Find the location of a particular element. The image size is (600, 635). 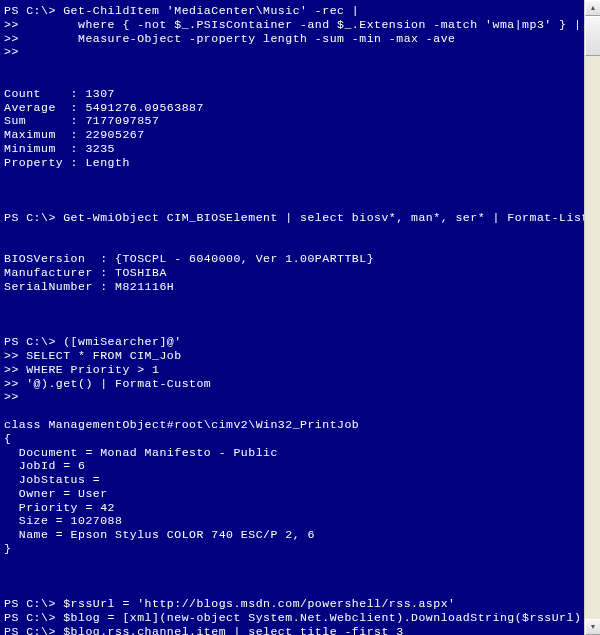

terminal-line: Size = 1027088 is located at coordinates (294, 521).